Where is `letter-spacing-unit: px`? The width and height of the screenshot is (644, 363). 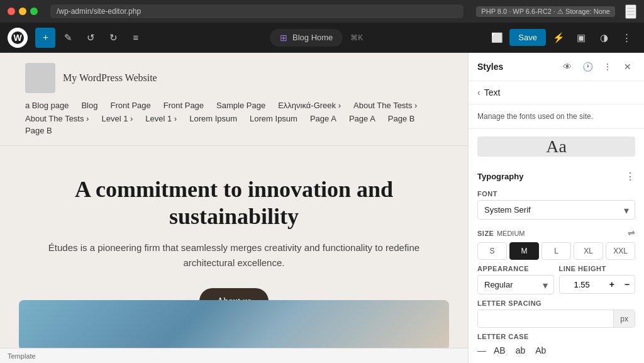
letter-spacing-unit: px is located at coordinates (624, 318).